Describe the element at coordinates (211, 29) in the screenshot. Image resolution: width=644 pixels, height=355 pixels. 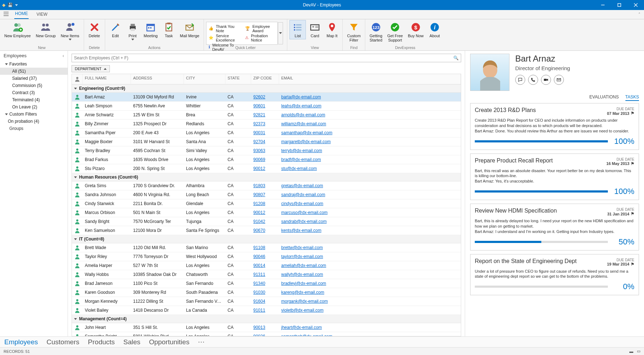
I see `thumbs-up-icon: 👍` at that location.